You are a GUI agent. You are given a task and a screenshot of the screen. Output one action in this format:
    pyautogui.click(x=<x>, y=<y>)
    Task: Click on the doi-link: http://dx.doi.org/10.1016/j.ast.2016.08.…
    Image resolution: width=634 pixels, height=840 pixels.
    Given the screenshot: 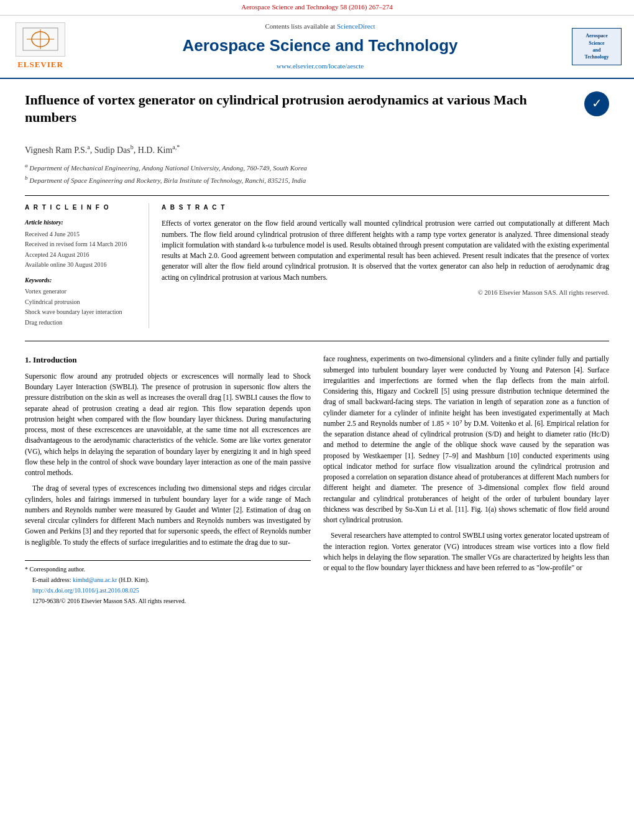 What is the action you would take?
    pyautogui.click(x=86, y=591)
    